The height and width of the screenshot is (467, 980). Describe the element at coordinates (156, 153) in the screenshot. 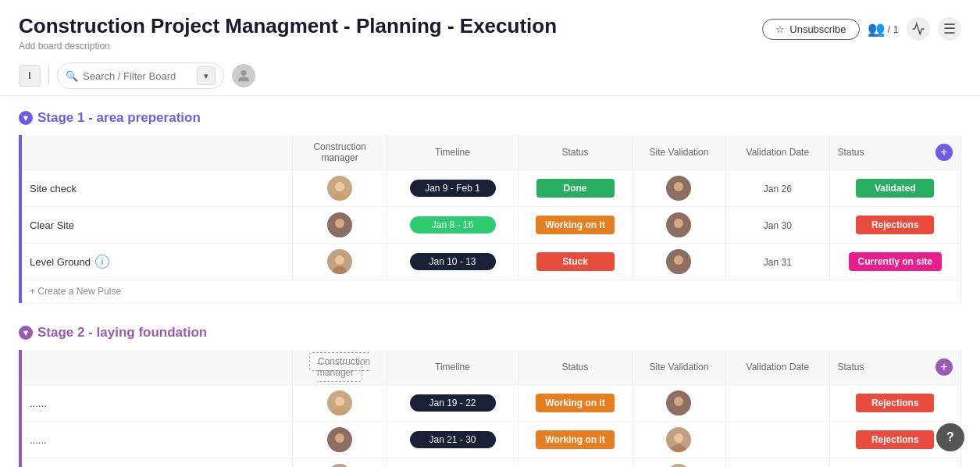

I see `col-header-name` at that location.